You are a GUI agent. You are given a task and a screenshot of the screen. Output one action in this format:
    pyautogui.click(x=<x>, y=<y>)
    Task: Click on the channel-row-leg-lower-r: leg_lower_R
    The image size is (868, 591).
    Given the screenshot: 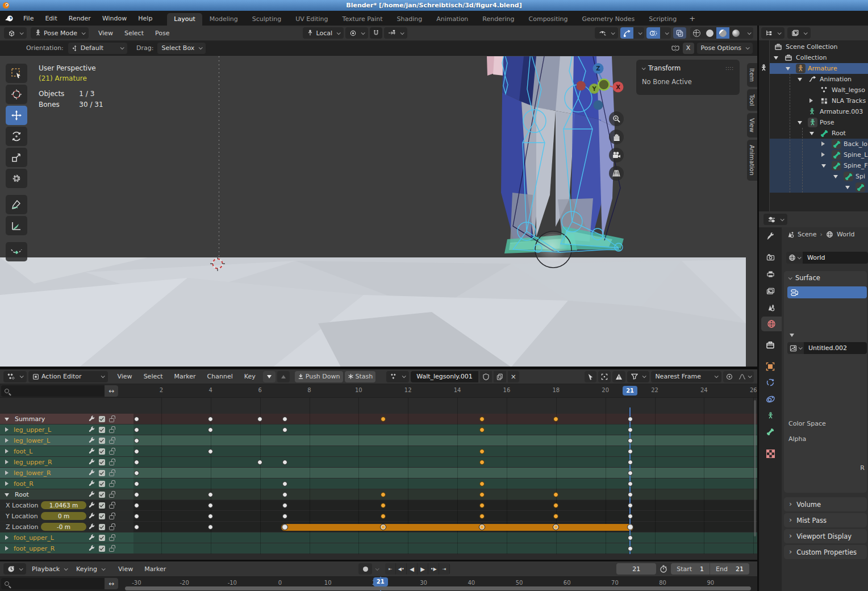 What is the action you would take?
    pyautogui.click(x=378, y=473)
    